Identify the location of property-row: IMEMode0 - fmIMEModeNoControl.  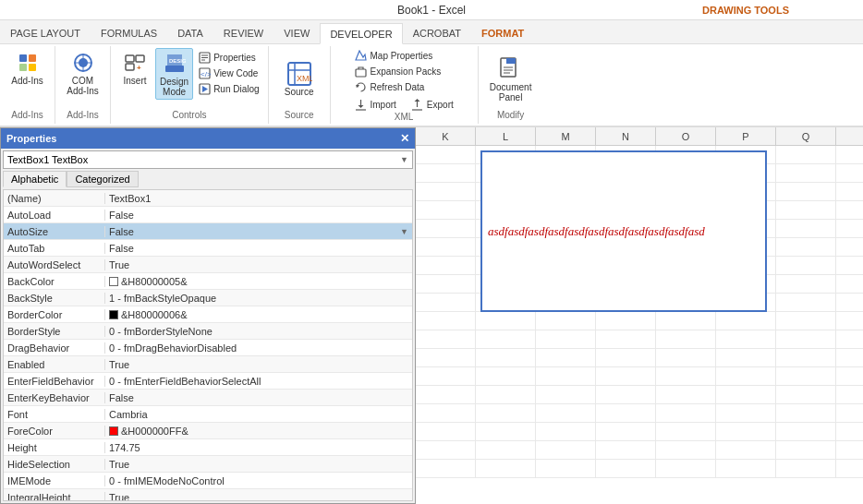
(208, 481).